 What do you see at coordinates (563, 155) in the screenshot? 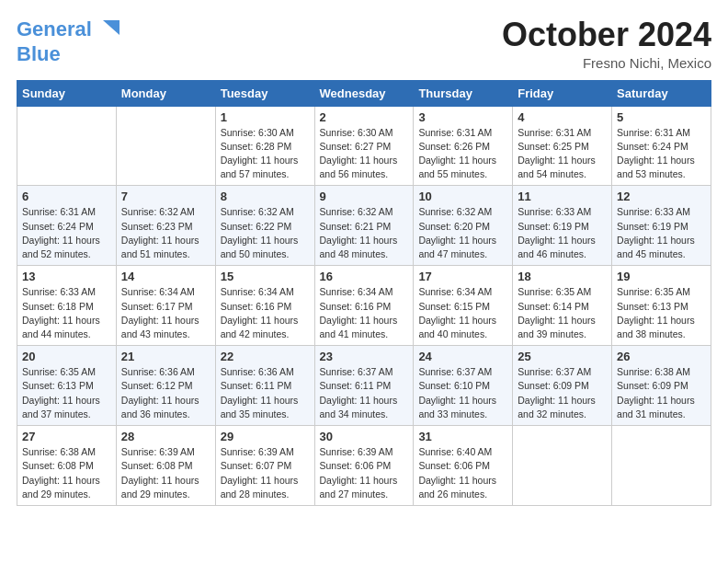
I see `day-info: Sunrise: 6:31 AMSunset: 6:25 PMDaylight:…` at bounding box center [563, 155].